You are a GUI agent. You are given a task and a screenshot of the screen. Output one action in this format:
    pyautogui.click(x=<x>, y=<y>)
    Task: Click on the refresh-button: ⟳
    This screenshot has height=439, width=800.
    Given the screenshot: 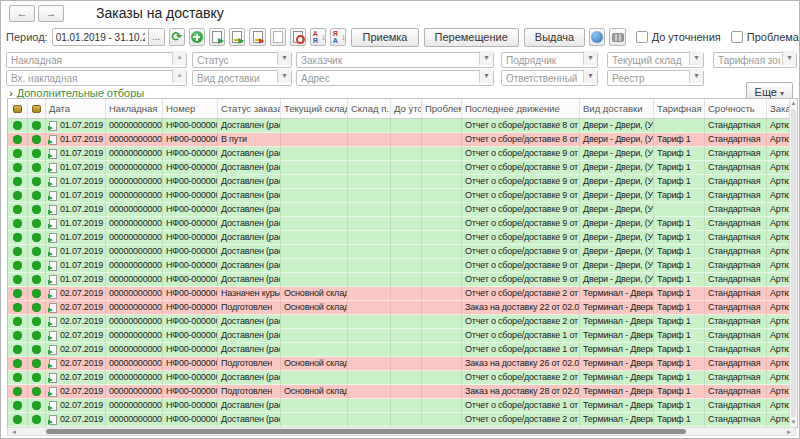 What is the action you would take?
    pyautogui.click(x=177, y=37)
    